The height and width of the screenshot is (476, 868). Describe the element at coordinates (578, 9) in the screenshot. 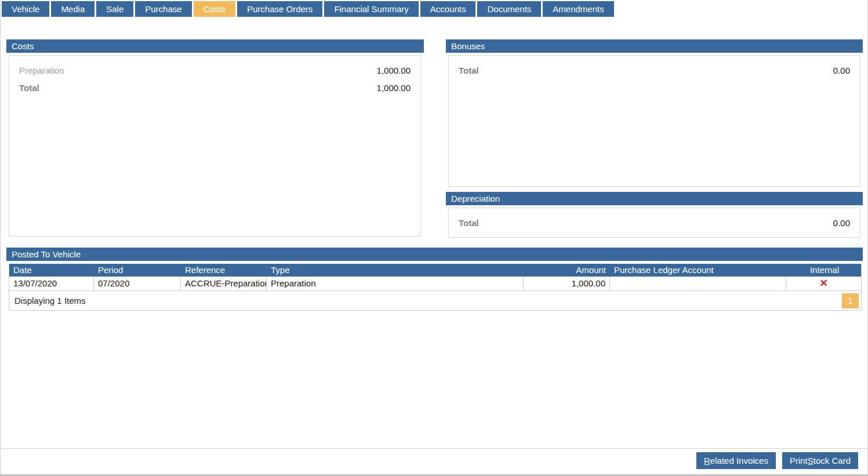

I see `tab-amendments: Amendments` at that location.